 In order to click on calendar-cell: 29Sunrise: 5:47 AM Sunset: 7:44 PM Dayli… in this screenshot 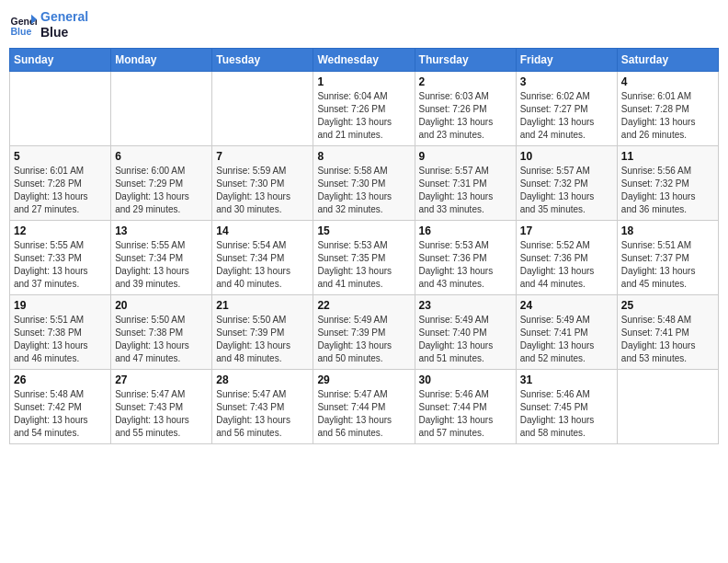, I will do `click(364, 407)`.